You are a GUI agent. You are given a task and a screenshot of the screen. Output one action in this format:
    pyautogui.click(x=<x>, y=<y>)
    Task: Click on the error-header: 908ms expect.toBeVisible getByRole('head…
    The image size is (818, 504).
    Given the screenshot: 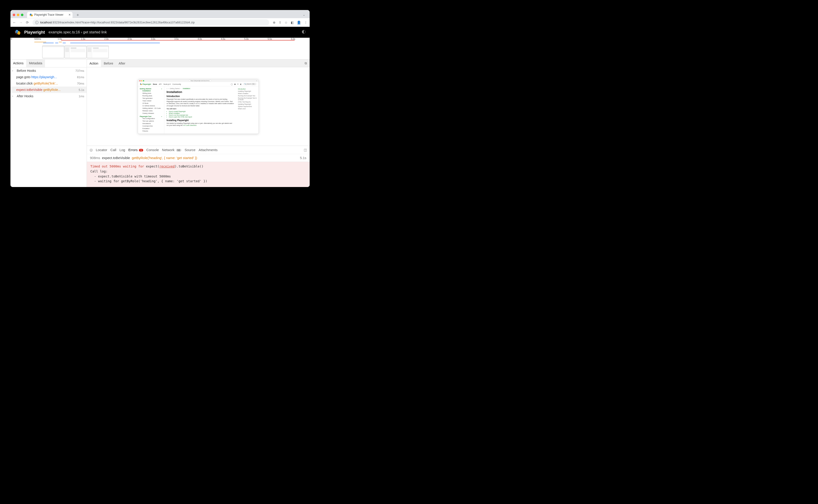 What is the action you would take?
    pyautogui.click(x=198, y=158)
    